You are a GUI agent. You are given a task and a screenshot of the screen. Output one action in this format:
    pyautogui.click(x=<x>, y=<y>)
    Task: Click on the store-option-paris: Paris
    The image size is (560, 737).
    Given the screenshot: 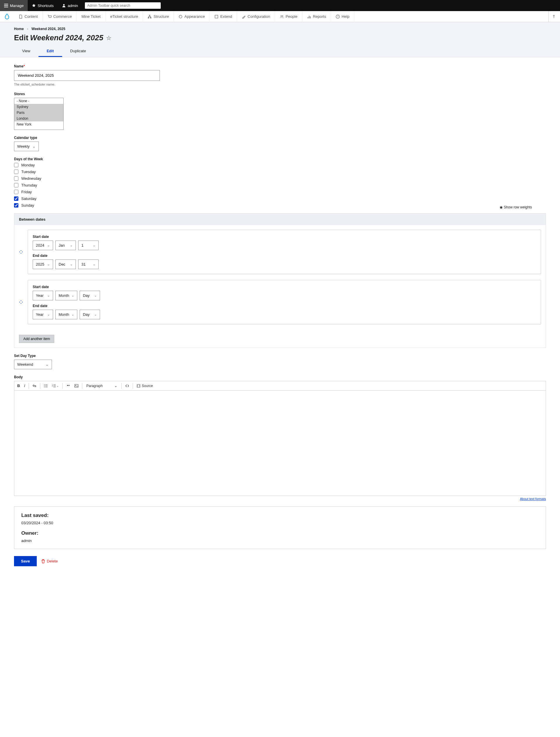 What is the action you would take?
    pyautogui.click(x=39, y=113)
    